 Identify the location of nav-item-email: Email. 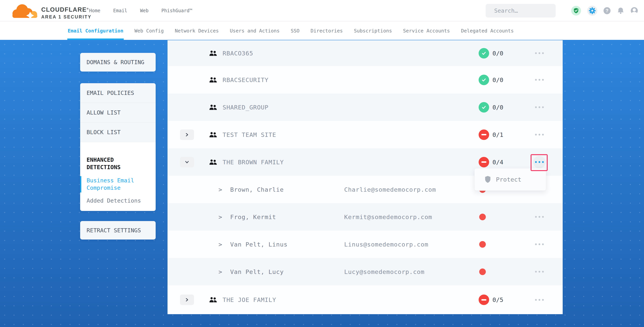
(120, 11).